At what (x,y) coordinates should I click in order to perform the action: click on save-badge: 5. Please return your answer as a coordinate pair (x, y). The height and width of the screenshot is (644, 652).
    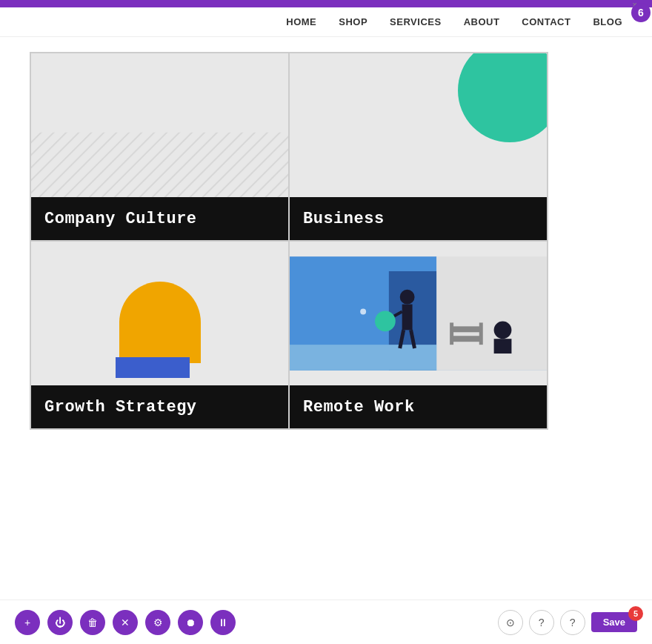
    Looking at the image, I should click on (636, 614).